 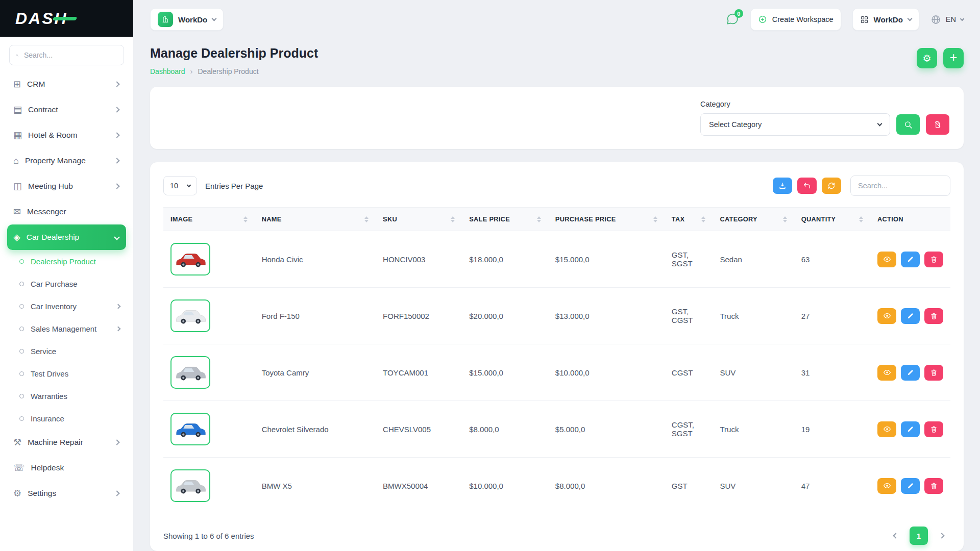 I want to click on sidebar-subitem-warranties: Warranties, so click(x=66, y=396).